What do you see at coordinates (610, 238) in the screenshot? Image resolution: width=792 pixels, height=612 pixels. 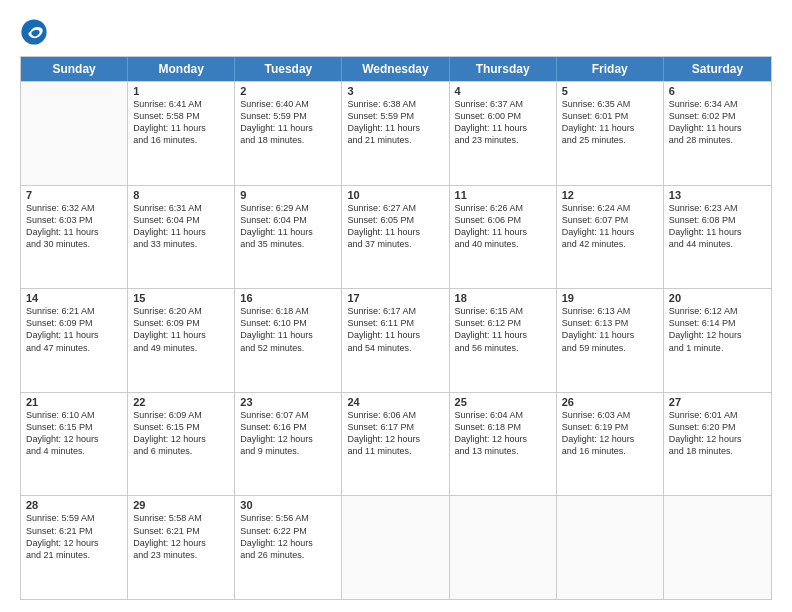 I see `day-cell-12: 12Sunrise: 6:24 AM Sunset: 6:07 PM Dayli…` at bounding box center [610, 238].